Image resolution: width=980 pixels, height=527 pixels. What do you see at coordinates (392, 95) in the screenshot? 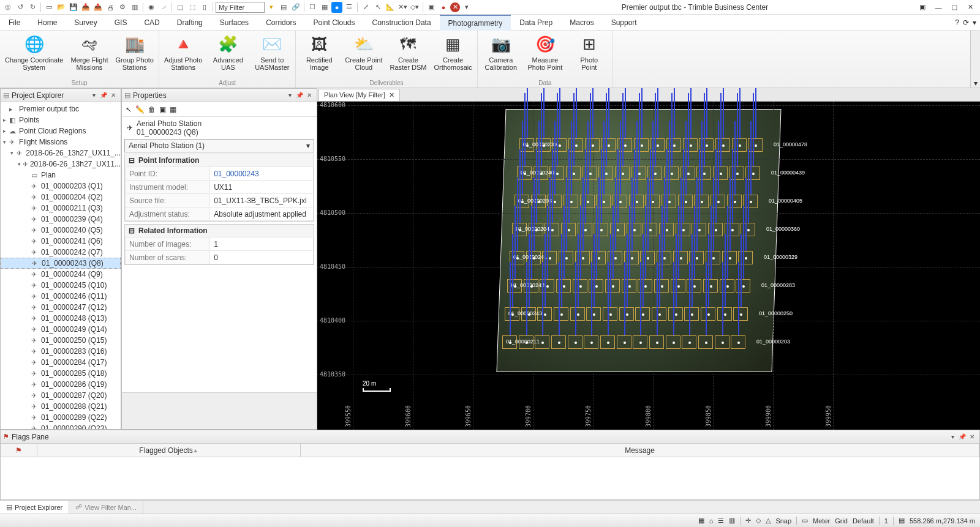
I see `close-icon: ✕` at bounding box center [392, 95].